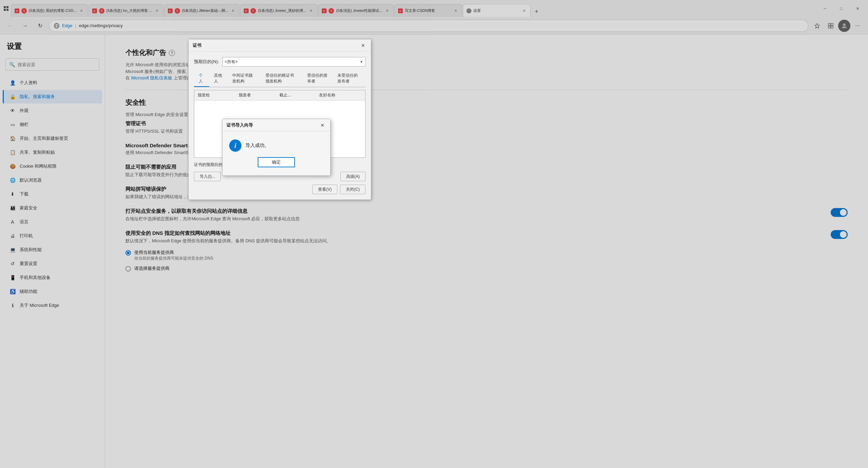 The image size is (868, 468). What do you see at coordinates (276, 125) in the screenshot?
I see `import-dialog-title-bar: 证书导入向导 ✕` at bounding box center [276, 125].